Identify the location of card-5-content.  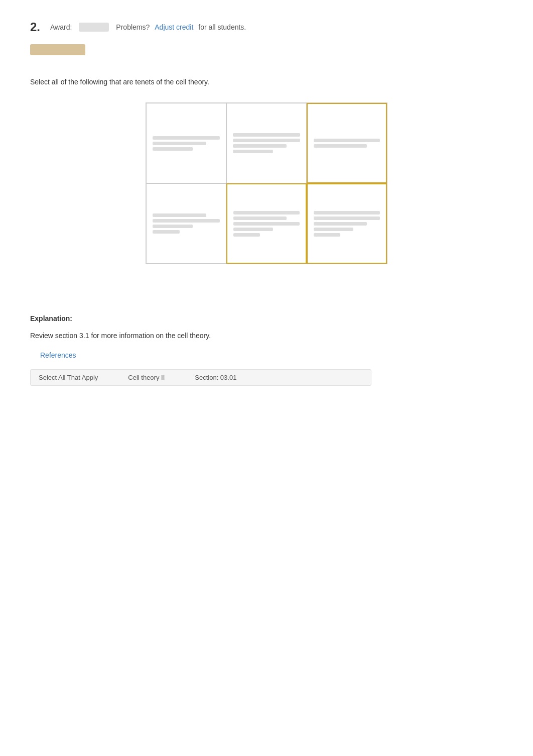
(266, 224).